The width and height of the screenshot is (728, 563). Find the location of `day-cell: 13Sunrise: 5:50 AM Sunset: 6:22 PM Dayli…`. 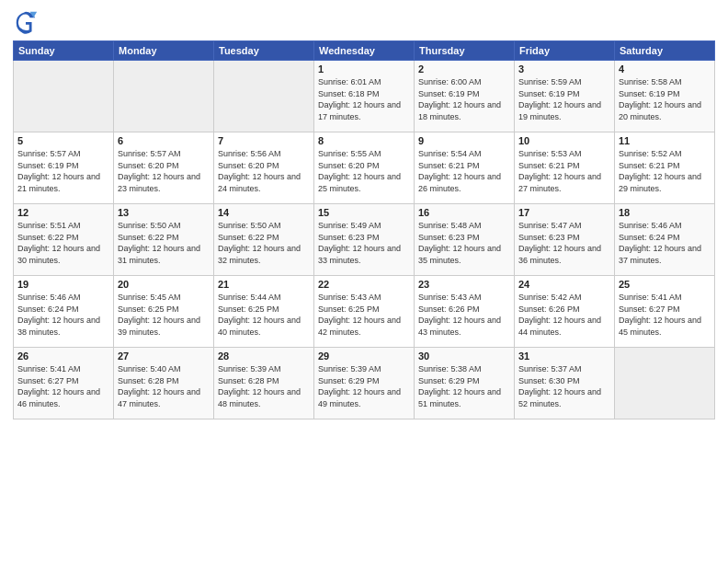

day-cell: 13Sunrise: 5:50 AM Sunset: 6:22 PM Dayli… is located at coordinates (164, 240).